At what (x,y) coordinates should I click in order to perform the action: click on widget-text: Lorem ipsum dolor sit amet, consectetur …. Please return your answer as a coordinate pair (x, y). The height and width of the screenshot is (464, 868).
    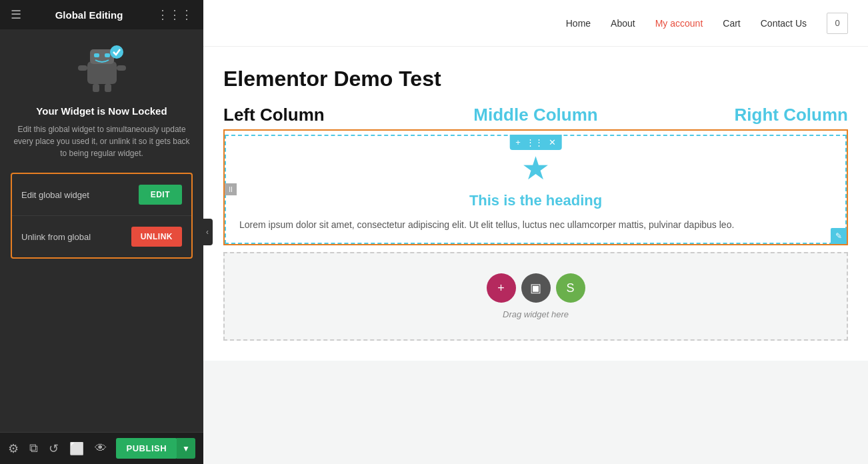
    Looking at the image, I should click on (536, 225).